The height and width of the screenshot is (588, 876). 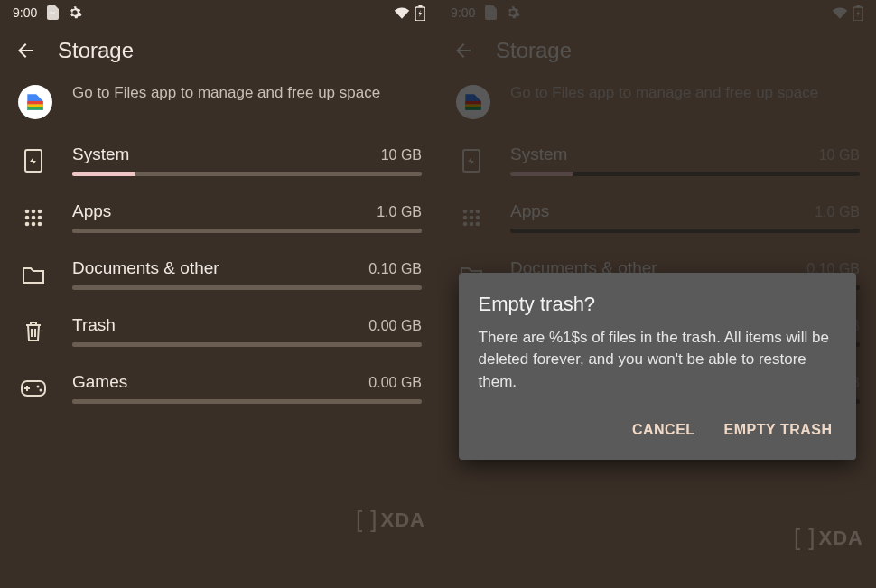 What do you see at coordinates (52, 13) in the screenshot?
I see `no-sim-icon` at bounding box center [52, 13].